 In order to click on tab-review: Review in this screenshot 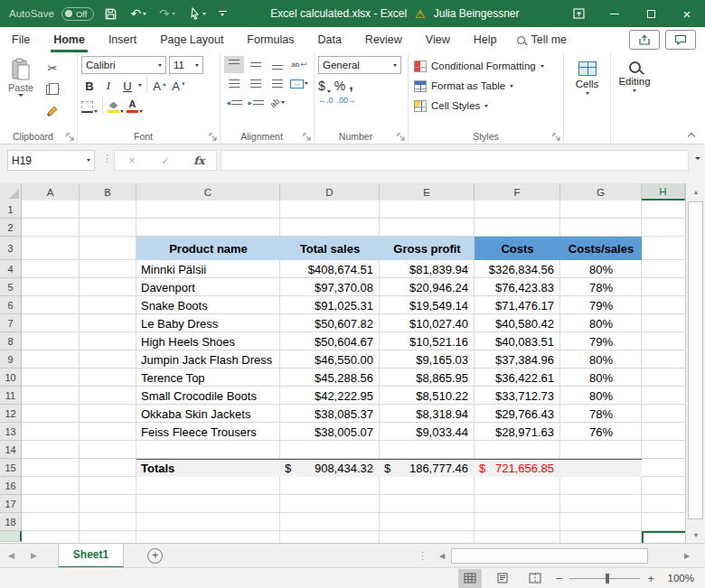, I will do `click(383, 40)`.